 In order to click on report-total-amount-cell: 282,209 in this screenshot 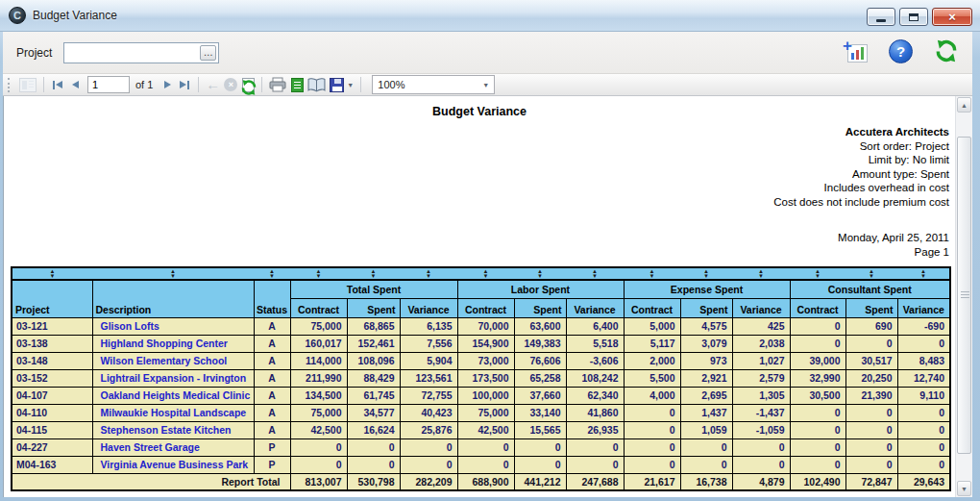, I will do `click(429, 482)`.